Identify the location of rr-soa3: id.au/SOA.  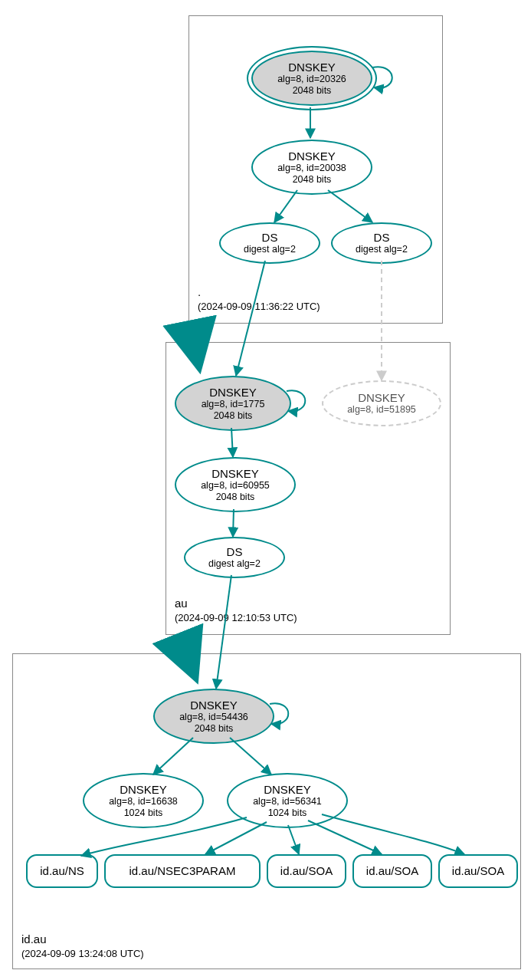
(478, 871).